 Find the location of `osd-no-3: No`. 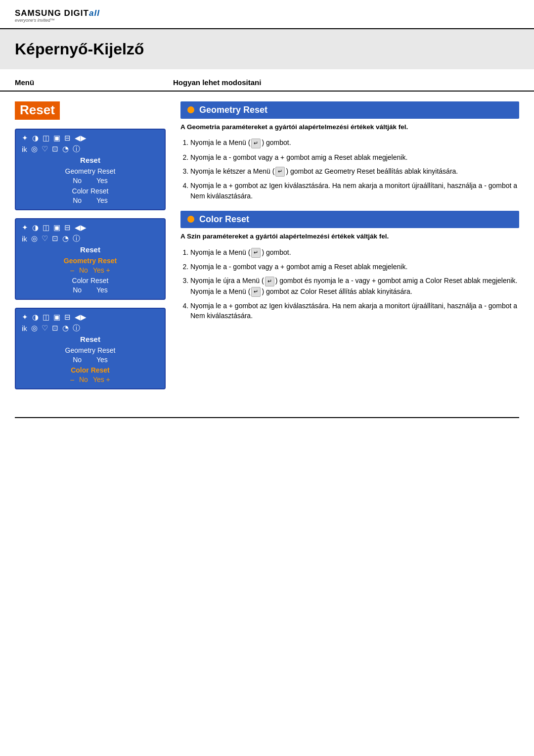

osd-no-3: No is located at coordinates (77, 360).